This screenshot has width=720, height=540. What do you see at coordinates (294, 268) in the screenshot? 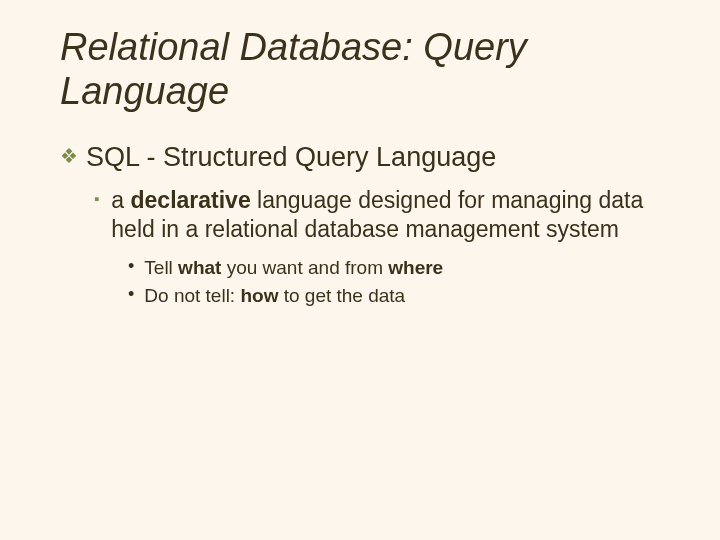
I see `lvl3-text: Tell what you want and from where` at bounding box center [294, 268].